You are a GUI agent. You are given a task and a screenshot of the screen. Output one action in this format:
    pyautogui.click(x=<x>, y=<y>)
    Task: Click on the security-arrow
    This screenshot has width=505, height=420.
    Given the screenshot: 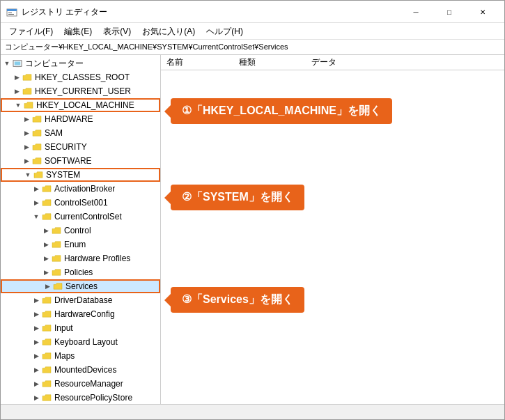 What is the action you would take?
    pyautogui.click(x=26, y=147)
    